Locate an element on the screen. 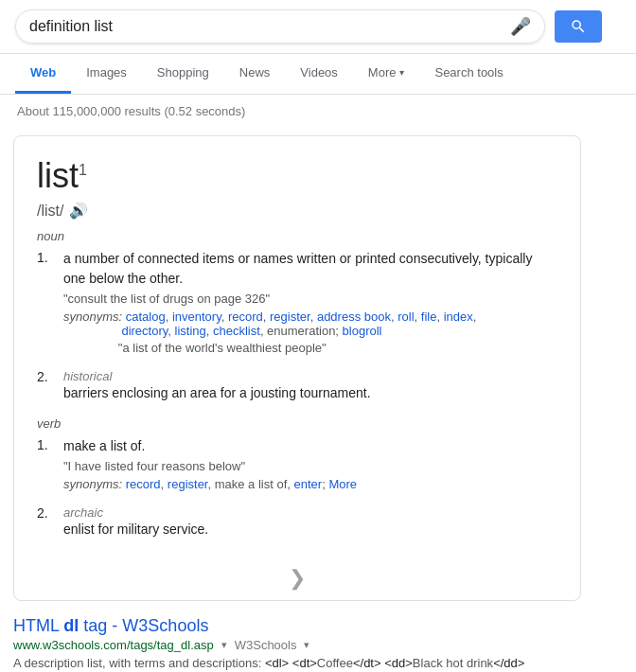 The height and width of the screenshot is (672, 636). synonym-record: record is located at coordinates (246, 316).